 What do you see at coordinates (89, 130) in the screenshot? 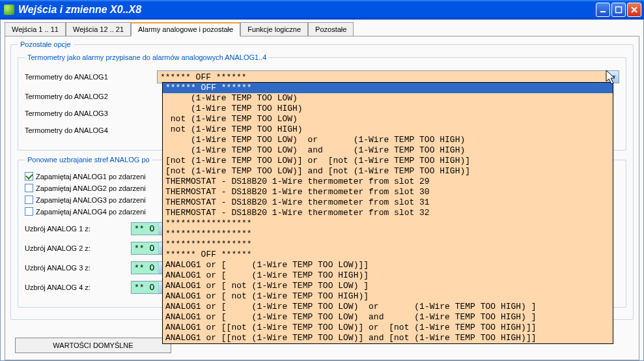
I see `thermo-label-4: Termometry do ANALOG4` at bounding box center [89, 130].